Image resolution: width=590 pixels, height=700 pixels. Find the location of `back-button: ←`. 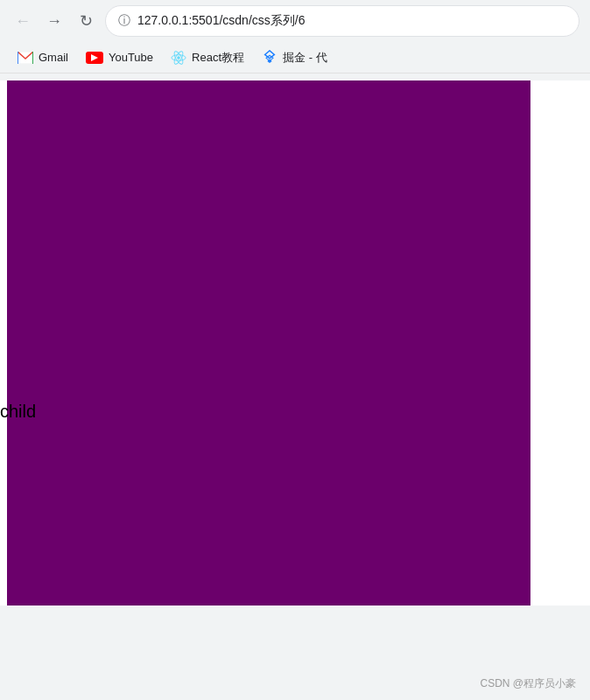

back-button: ← is located at coordinates (23, 21).